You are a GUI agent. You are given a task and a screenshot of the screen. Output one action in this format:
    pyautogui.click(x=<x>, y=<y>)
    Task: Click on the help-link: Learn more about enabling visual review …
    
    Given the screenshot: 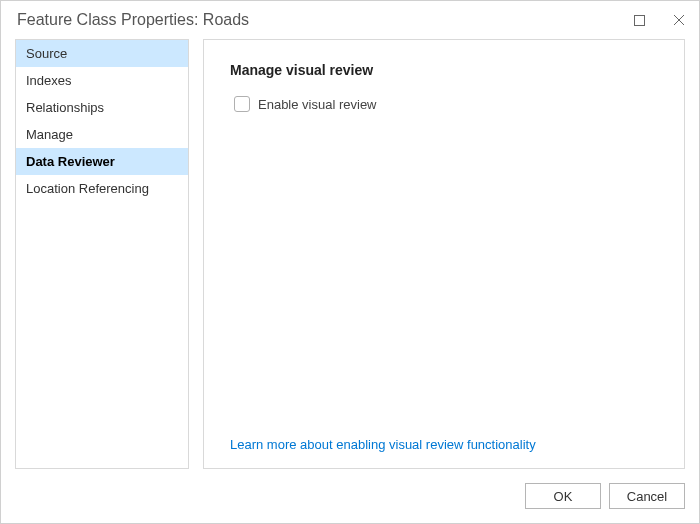 What is the action you would take?
    pyautogui.click(x=444, y=444)
    